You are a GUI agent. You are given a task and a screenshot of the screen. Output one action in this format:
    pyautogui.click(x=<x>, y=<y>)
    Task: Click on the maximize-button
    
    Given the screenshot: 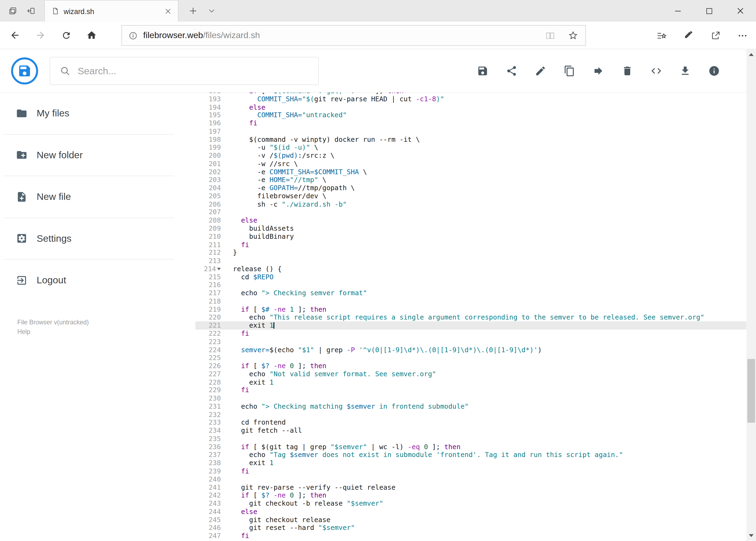 What is the action you would take?
    pyautogui.click(x=709, y=11)
    